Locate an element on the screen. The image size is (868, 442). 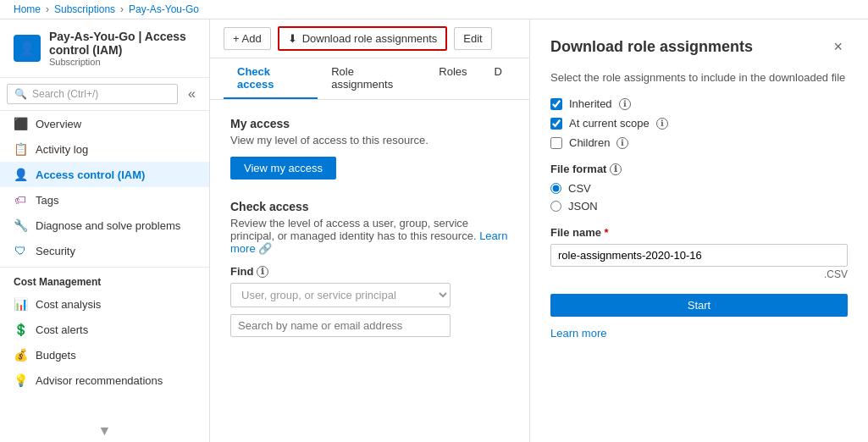
children-checkbox is located at coordinates (556, 143).